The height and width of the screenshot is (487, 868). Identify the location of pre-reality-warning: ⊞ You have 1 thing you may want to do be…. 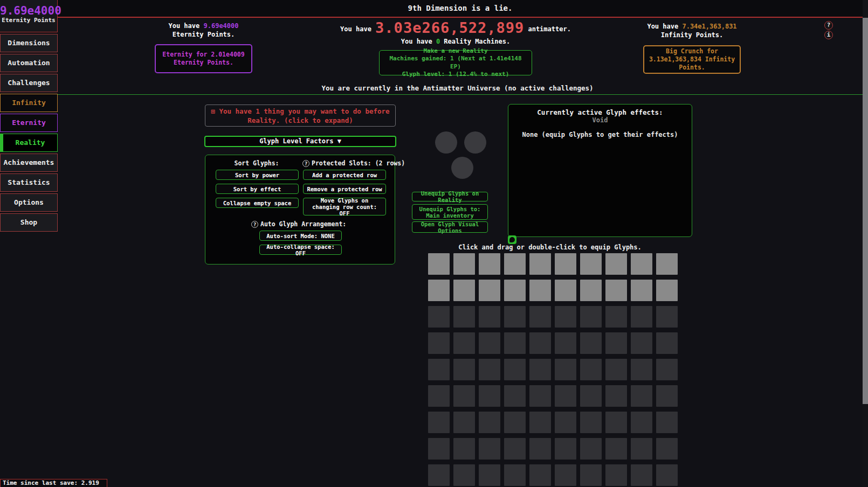
(300, 115).